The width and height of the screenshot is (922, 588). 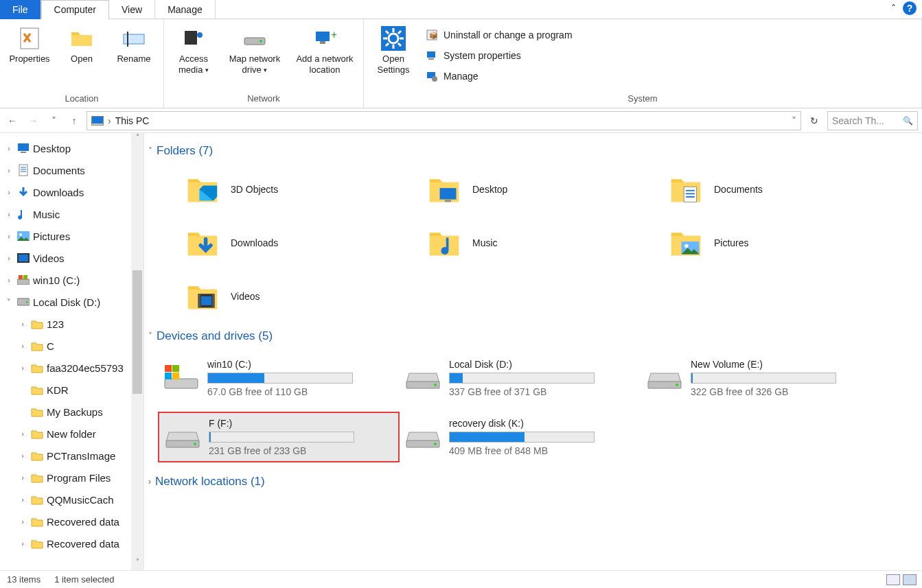 I want to click on tree-item: ›Videos, so click(x=71, y=258).